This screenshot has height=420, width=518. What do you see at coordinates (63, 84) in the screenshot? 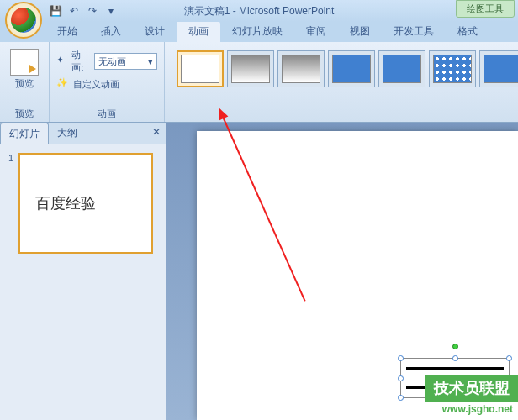
I see `star-icon: ✨` at bounding box center [63, 84].